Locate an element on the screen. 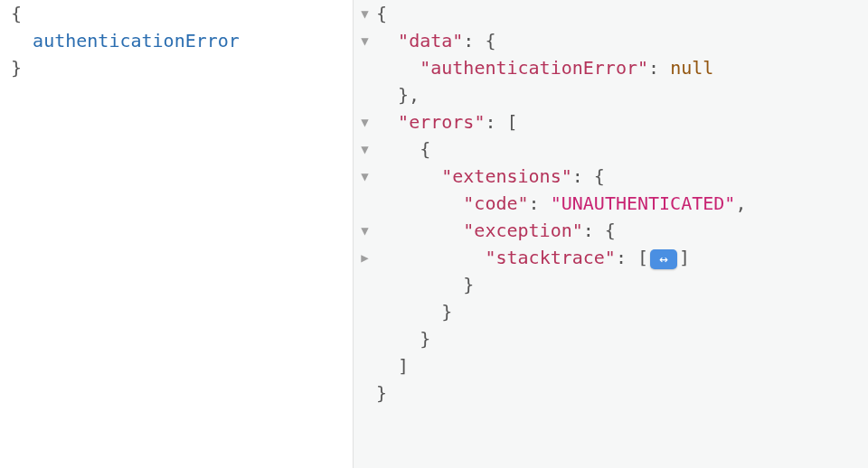  indent is located at coordinates (22, 41).